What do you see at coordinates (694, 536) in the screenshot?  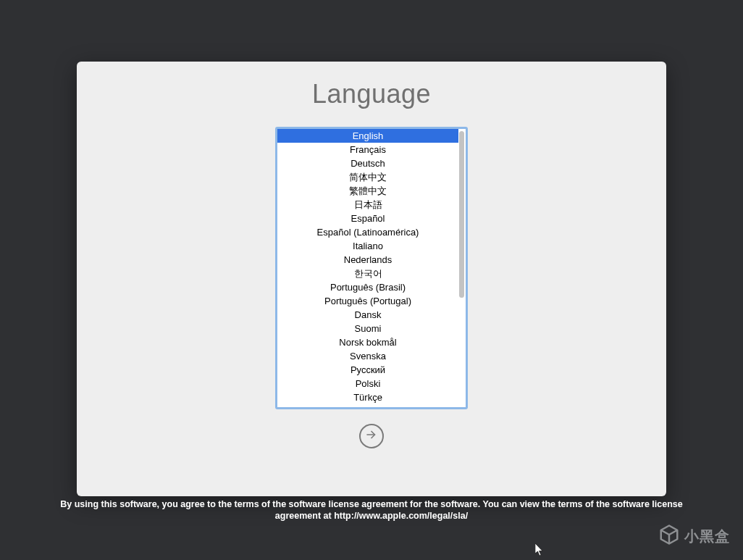 I see `watermark: 小黑盒` at bounding box center [694, 536].